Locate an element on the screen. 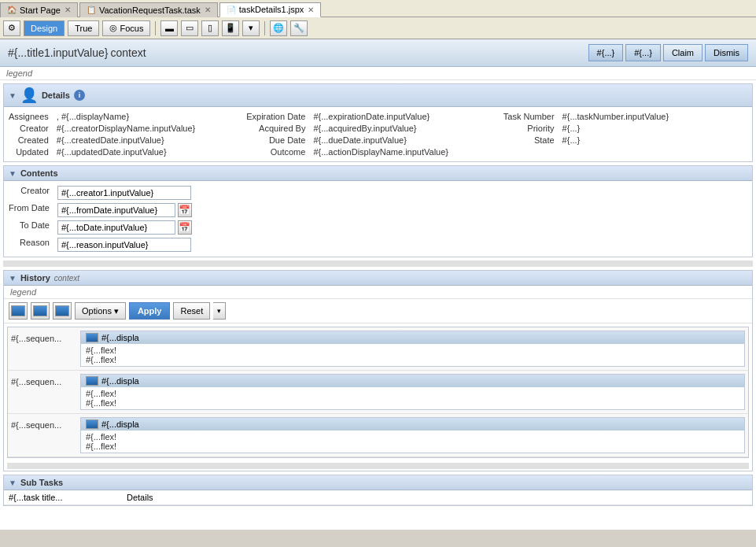 The image size is (756, 547). details-collapse-icon: ▼ is located at coordinates (13, 96).